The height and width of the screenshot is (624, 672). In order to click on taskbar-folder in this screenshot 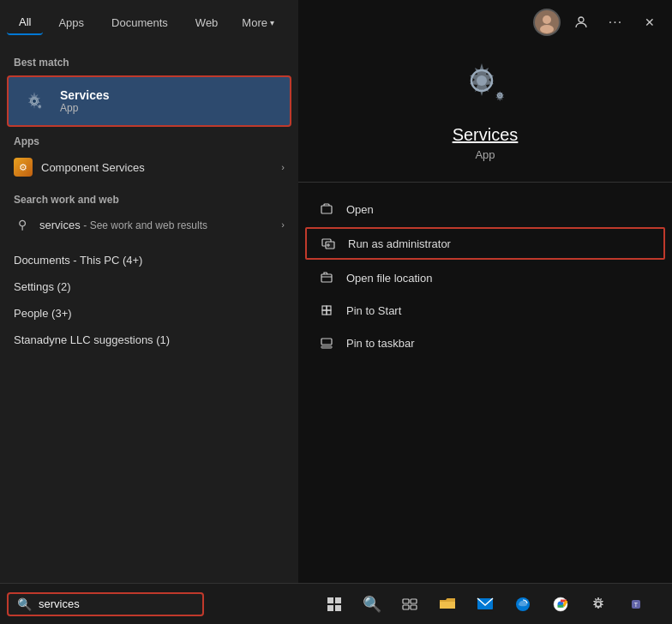, I will do `click(447, 604)`.